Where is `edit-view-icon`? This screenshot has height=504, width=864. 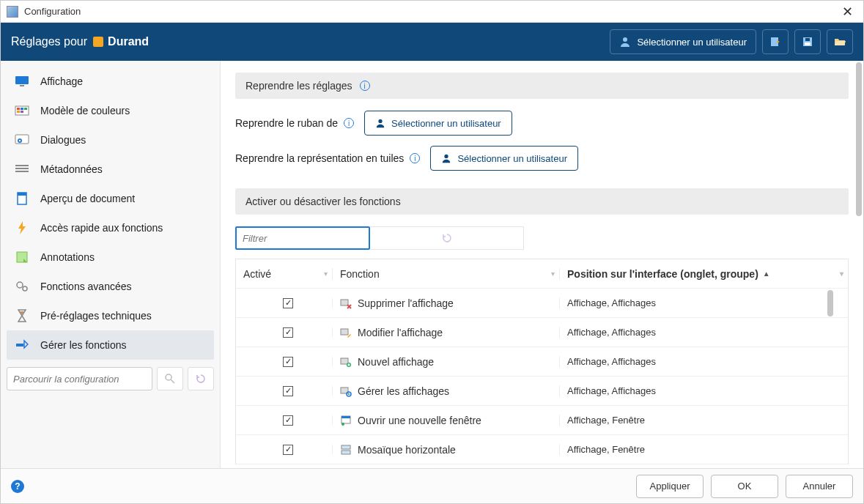 edit-view-icon is located at coordinates (346, 333).